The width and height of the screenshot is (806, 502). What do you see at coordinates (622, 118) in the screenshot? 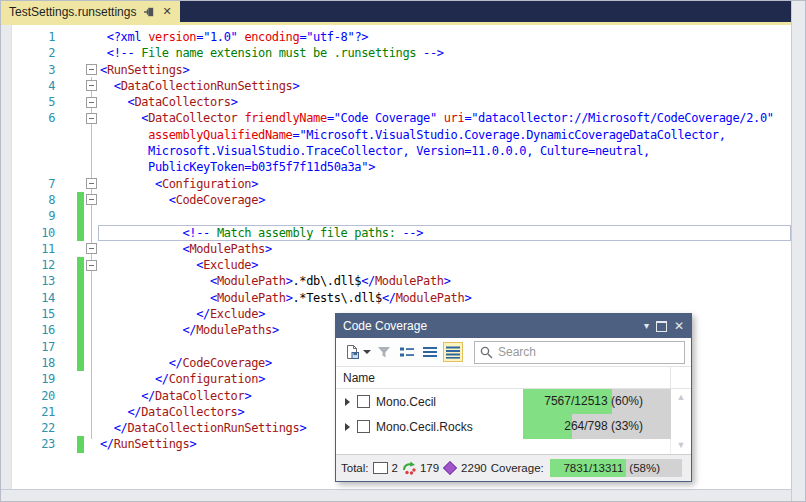
I see `code-token: "datacollector://Microsoft/CodeCoverage/…` at bounding box center [622, 118].